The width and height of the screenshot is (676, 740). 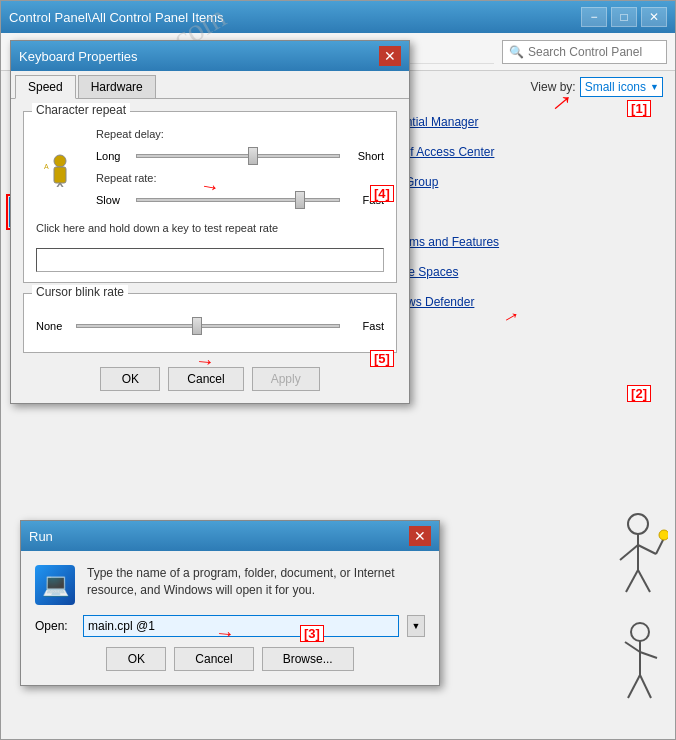 What do you see at coordinates (130, 379) in the screenshot?
I see `kp-ok-button: OK` at bounding box center [130, 379].